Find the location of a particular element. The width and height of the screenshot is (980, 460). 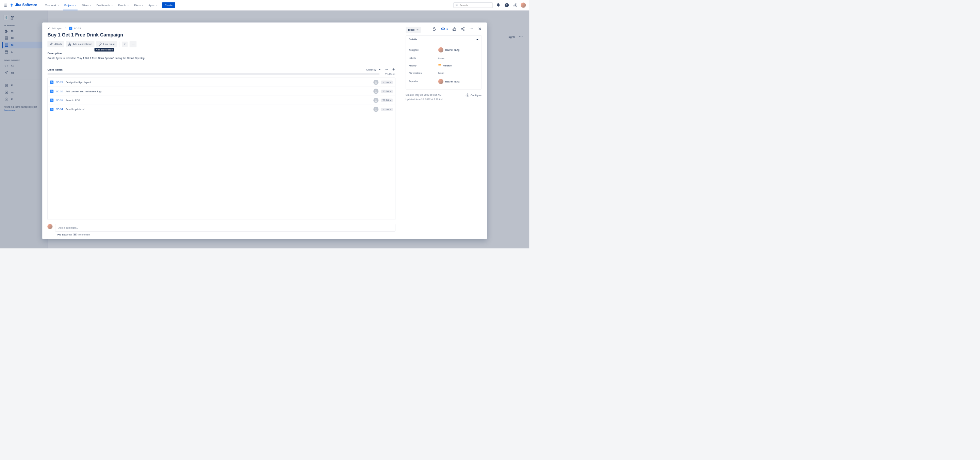

nav-your-work: Your work is located at coordinates (52, 5).